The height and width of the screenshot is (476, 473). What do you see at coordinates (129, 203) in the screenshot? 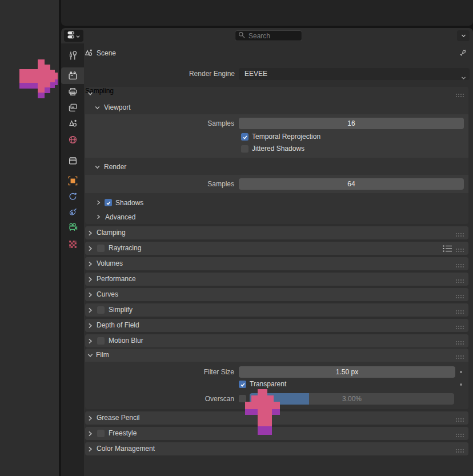
I see `shadows-subpanel-title: Shadows` at bounding box center [129, 203].